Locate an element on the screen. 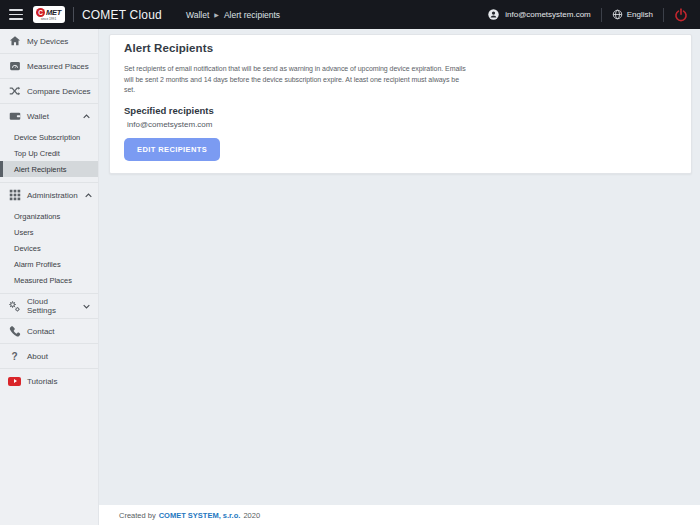  user-circle-icon is located at coordinates (494, 14).